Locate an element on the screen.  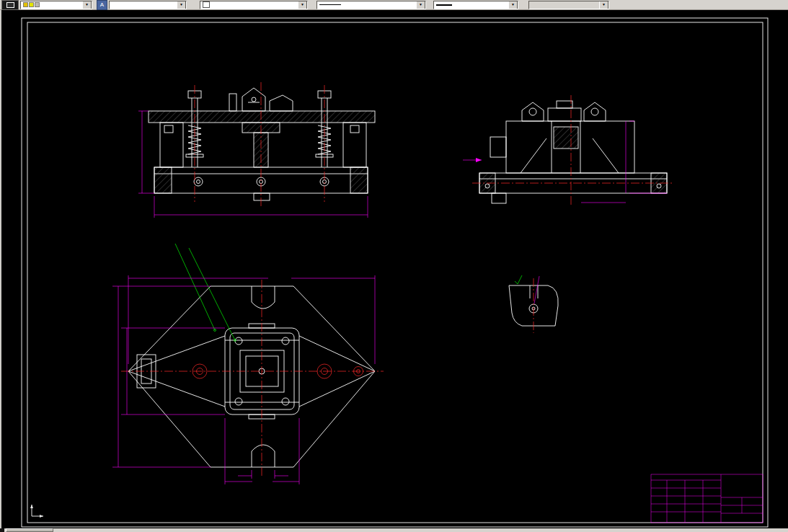
text-style-icon: A is located at coordinates (102, 5).